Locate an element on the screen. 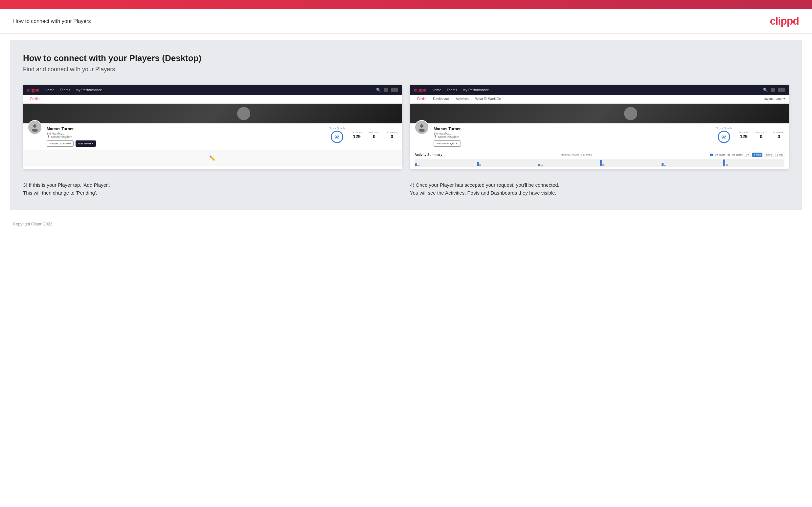  profile-info-left: Marcus Turner 1-5 Handicap 📍 United King… is located at coordinates (185, 137).